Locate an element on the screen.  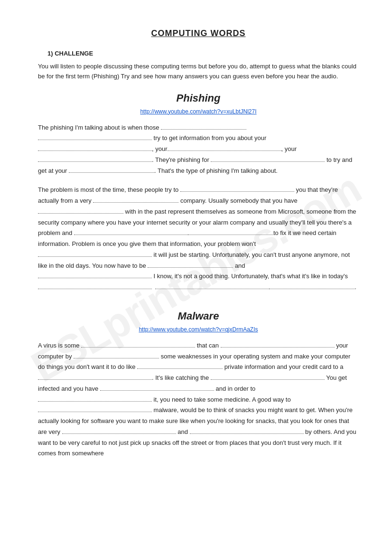
phishing-p1-text1: The phishing I'm talking about is when t… is located at coordinates (100, 127).